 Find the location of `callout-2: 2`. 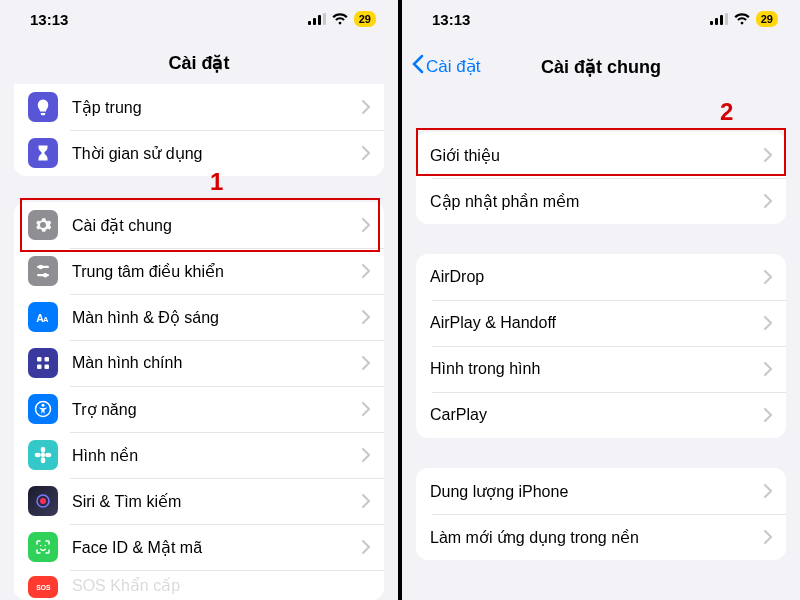

callout-2: 2 is located at coordinates (726, 112).